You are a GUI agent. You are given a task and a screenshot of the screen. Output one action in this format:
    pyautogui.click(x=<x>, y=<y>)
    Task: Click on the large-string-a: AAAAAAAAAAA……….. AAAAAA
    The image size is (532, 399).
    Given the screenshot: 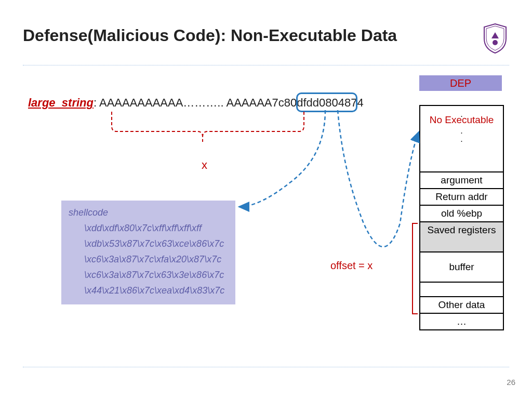 What is the action you would take?
    pyautogui.click(x=186, y=103)
    